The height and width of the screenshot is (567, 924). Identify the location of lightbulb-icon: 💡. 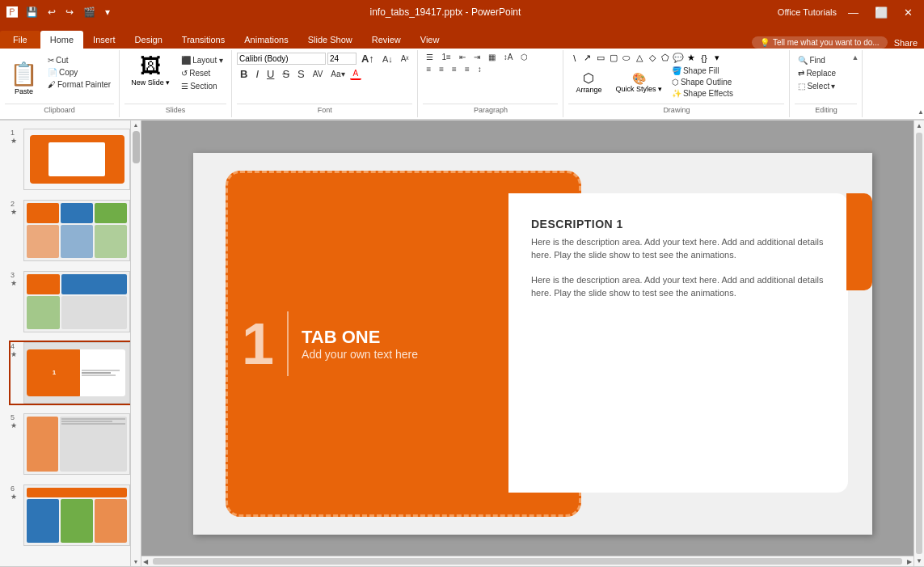
(765, 42).